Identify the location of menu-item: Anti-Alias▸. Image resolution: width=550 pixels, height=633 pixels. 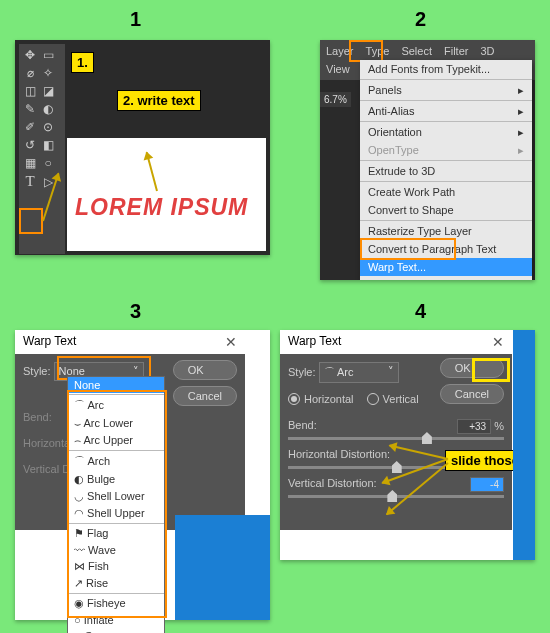
(446, 111).